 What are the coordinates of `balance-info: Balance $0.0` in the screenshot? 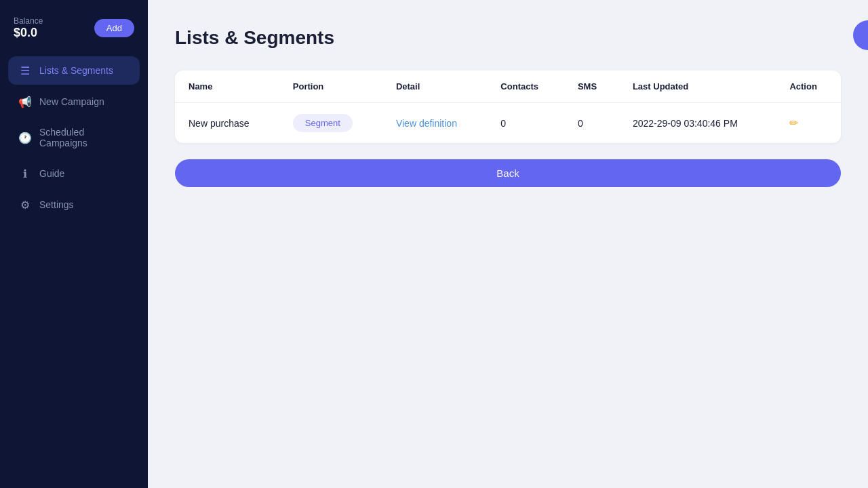 It's located at (28, 28).